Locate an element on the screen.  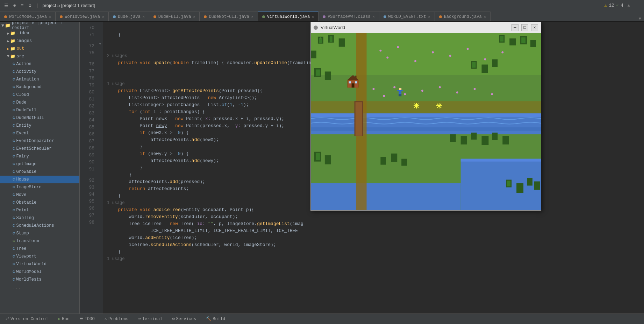
sidebar-item-tree: C Tree is located at coordinates (40, 249).